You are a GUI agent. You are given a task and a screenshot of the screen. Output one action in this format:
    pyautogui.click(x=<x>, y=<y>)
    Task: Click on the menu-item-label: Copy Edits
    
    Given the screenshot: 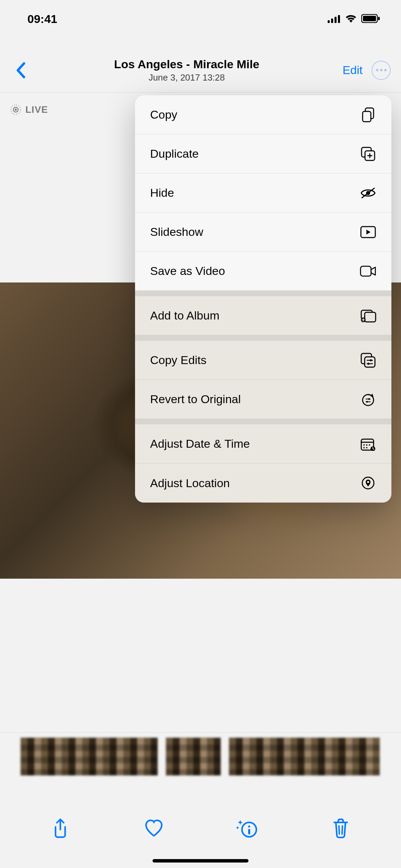 What is the action you would take?
    pyautogui.click(x=178, y=360)
    